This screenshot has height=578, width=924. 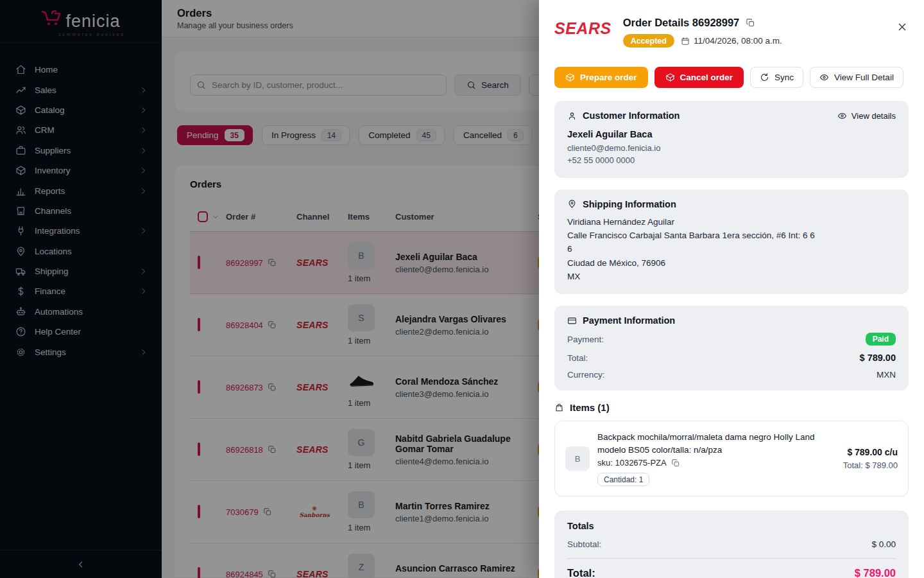 I want to click on item-unit-price: $ 789.00 c/u, so click(x=870, y=452).